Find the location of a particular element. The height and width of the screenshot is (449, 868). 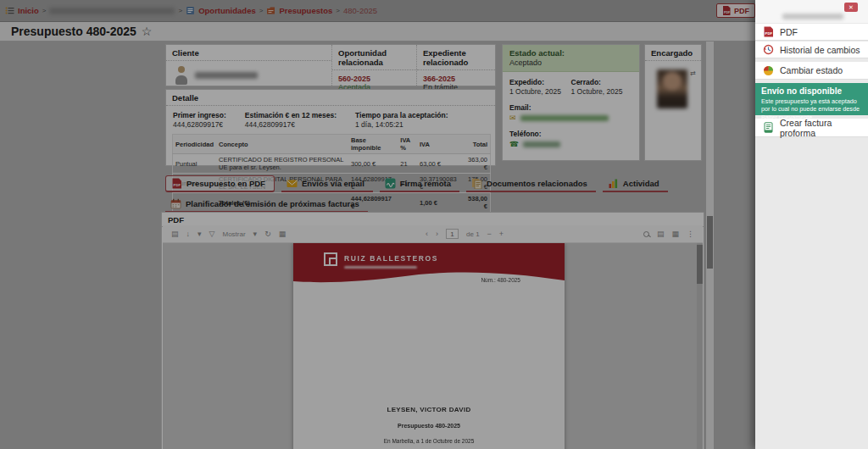

drawer-item-label: Cambiar estado is located at coordinates (811, 70).